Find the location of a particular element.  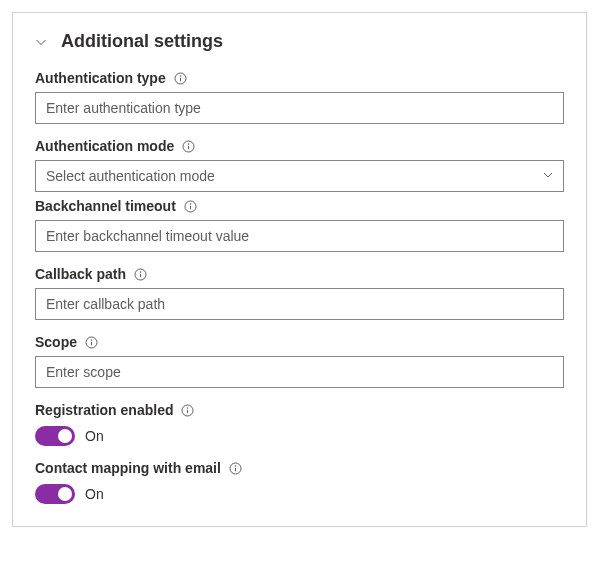

callback-input is located at coordinates (300, 304).